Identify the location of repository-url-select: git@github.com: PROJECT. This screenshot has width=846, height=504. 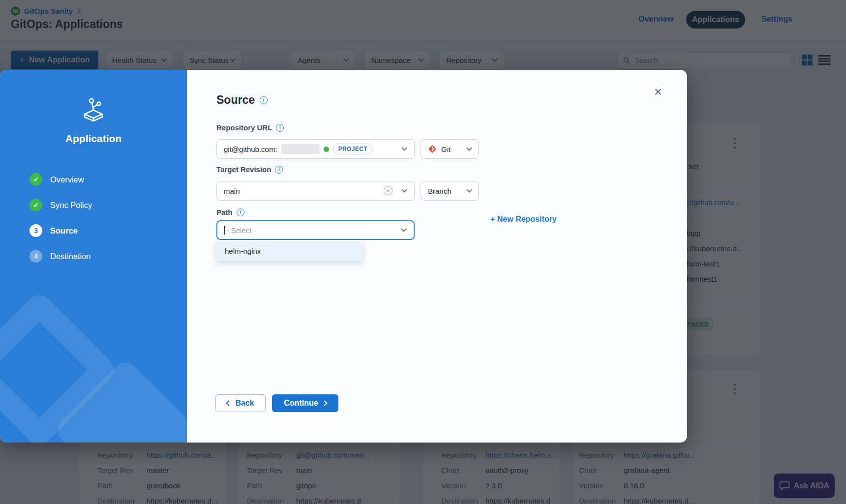
(316, 149).